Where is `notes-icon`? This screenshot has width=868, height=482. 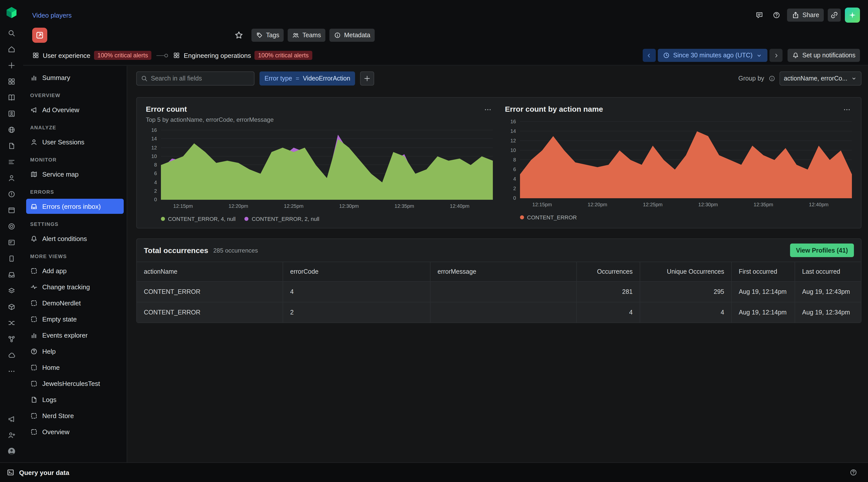
notes-icon is located at coordinates (11, 146).